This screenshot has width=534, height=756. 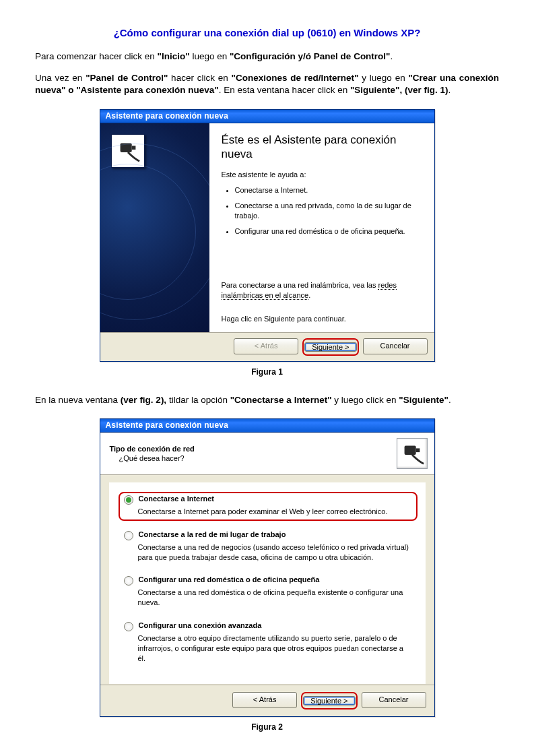 I want to click on option-connect-workplace: Conectarse a la red de mi lugar de traba…, so click(x=268, y=547).